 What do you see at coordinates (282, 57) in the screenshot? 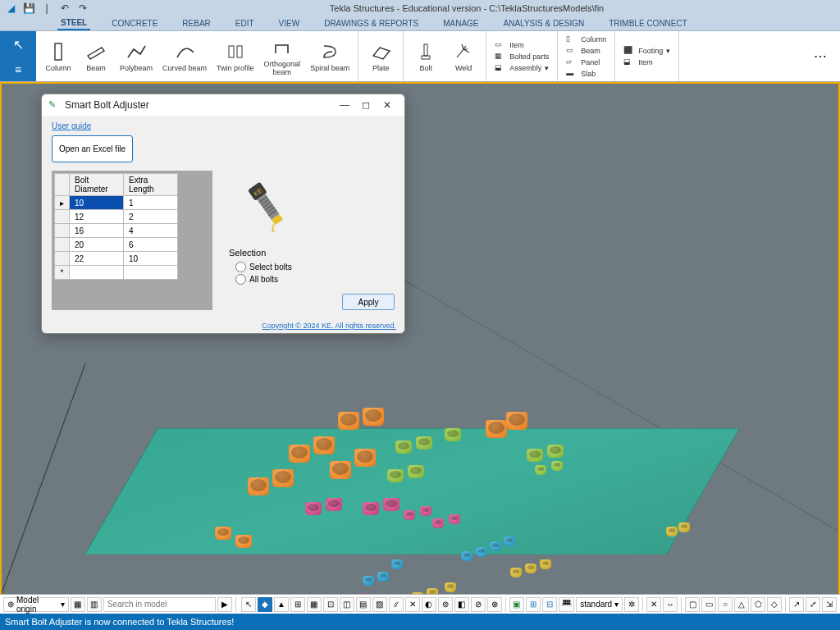
I see `orthogonal-beam-button: Orthogonal beam` at bounding box center [282, 57].